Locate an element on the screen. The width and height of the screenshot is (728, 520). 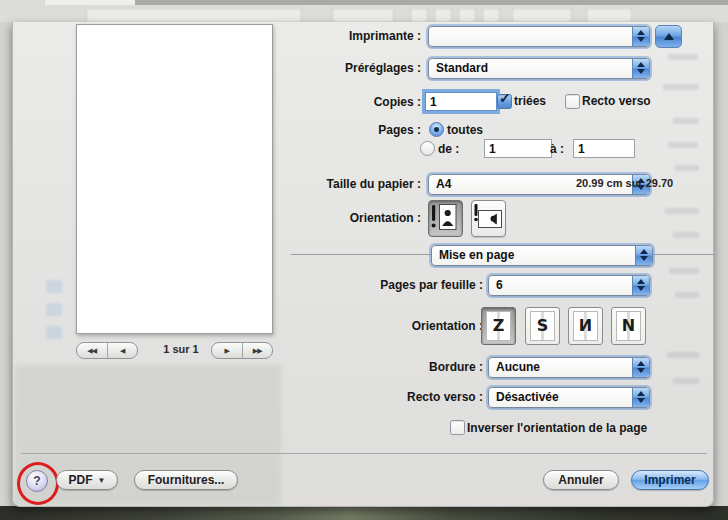
direction-reverse-n-icon: И is located at coordinates (586, 326).